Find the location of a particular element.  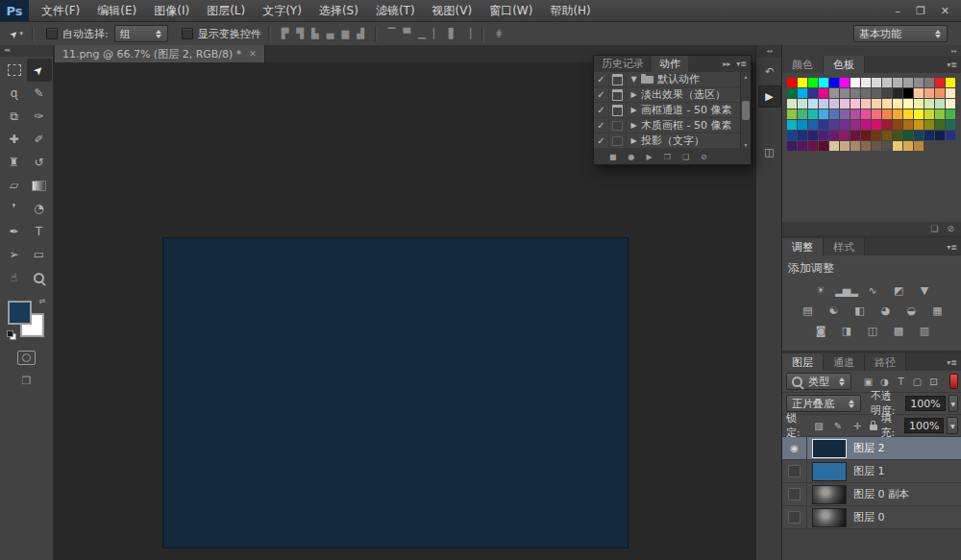

close-tab-icon: ✕ is located at coordinates (253, 54).